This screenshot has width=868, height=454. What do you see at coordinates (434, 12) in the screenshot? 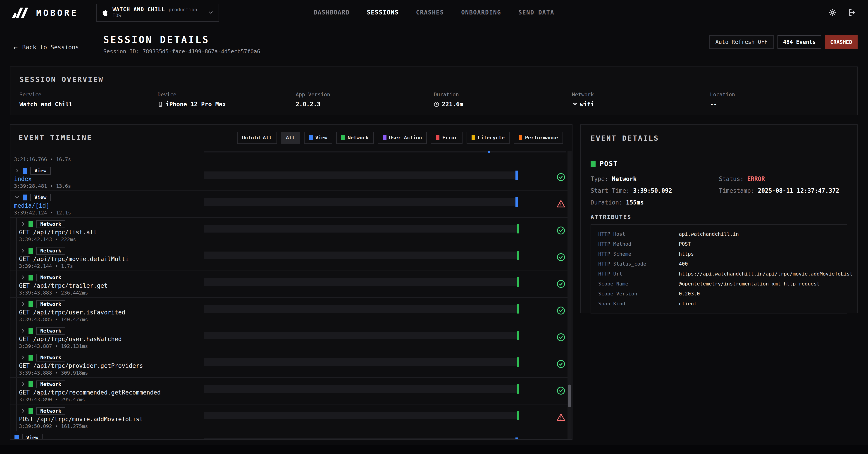
I see `main-nav: DASHBOARDSESSIONSCRASHESONBOARDINGSEND D…` at bounding box center [434, 12].